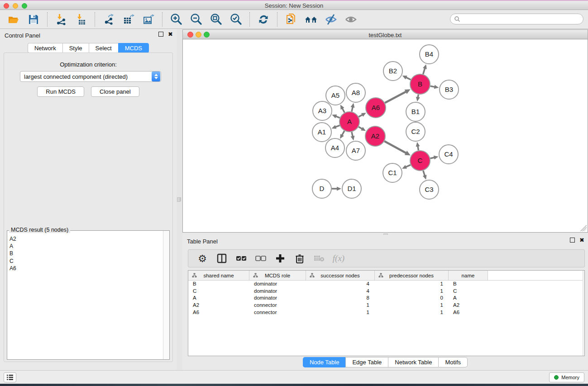 This screenshot has width=588, height=386. I want to click on graph-edge-B-B4, so click(424, 71).